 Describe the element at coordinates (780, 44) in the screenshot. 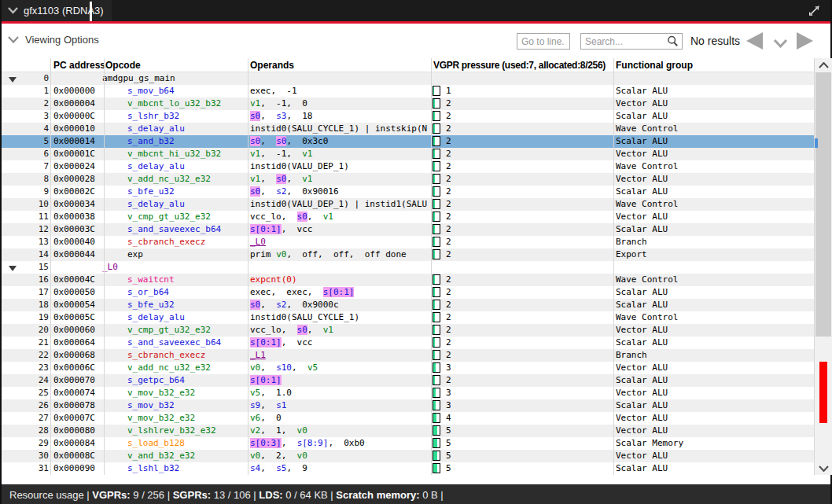

I see `search-options-chevron` at that location.